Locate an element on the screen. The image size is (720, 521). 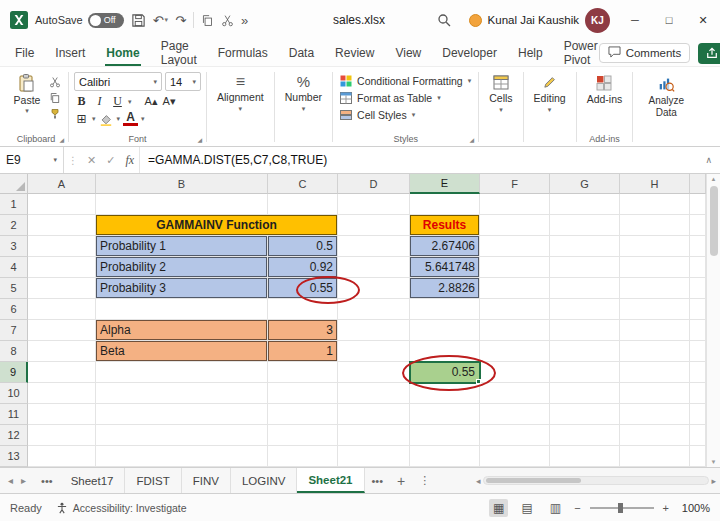
menu-tab-view: View is located at coordinates (408, 53).